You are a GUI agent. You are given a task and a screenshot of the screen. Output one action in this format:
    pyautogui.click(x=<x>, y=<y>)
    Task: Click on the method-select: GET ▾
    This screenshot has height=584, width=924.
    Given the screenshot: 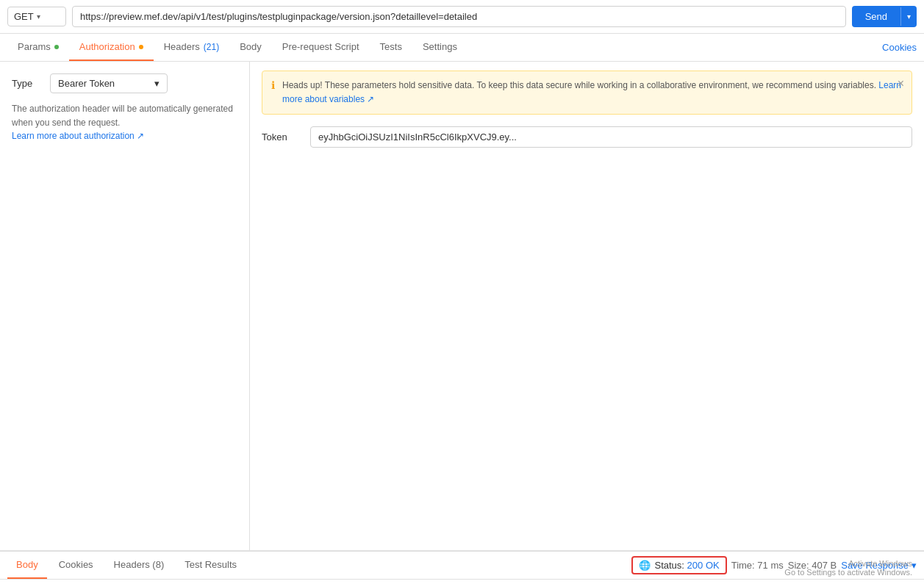 What is the action you would take?
    pyautogui.click(x=37, y=16)
    